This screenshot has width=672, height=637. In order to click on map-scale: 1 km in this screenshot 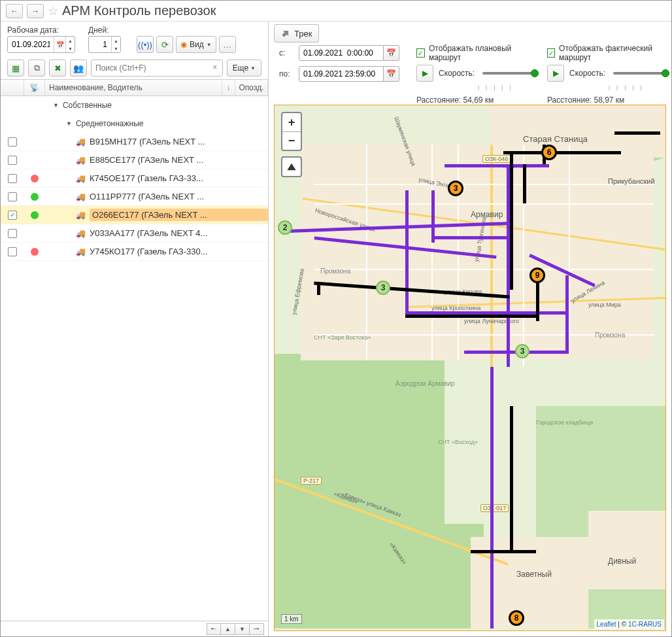, I will do `click(292, 619)`.